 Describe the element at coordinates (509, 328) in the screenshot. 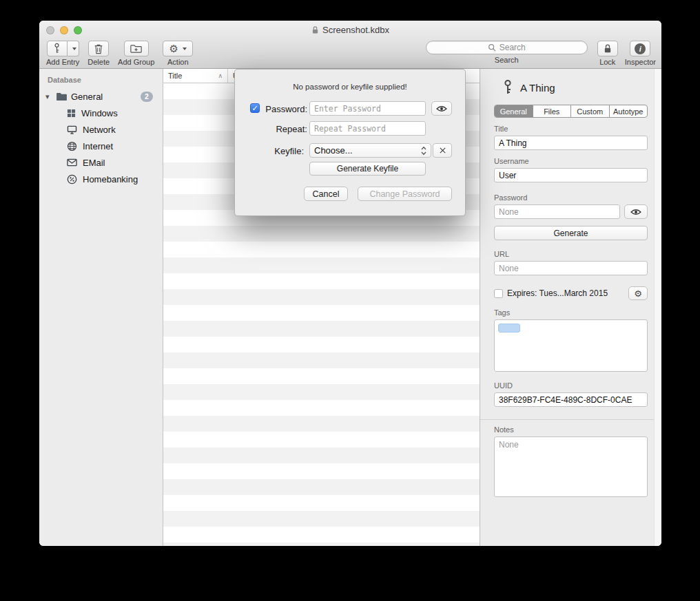

I see `tag-chip` at that location.